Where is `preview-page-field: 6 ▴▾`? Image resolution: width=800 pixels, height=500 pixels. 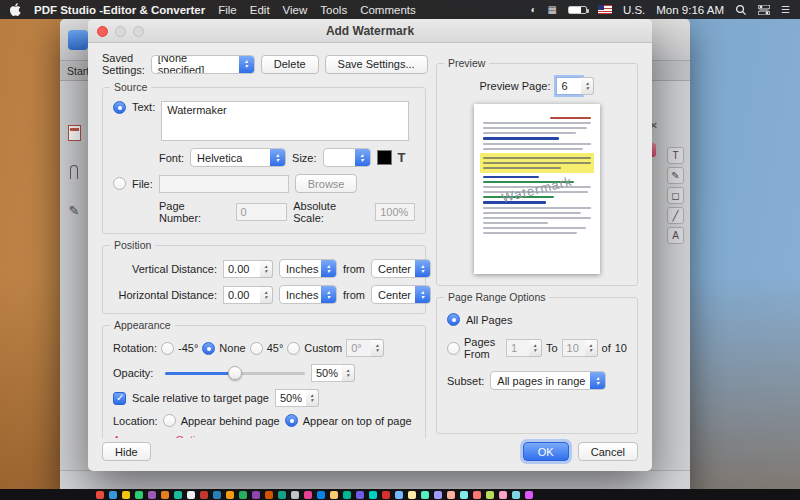 preview-page-field: 6 ▴▾ is located at coordinates (575, 86).